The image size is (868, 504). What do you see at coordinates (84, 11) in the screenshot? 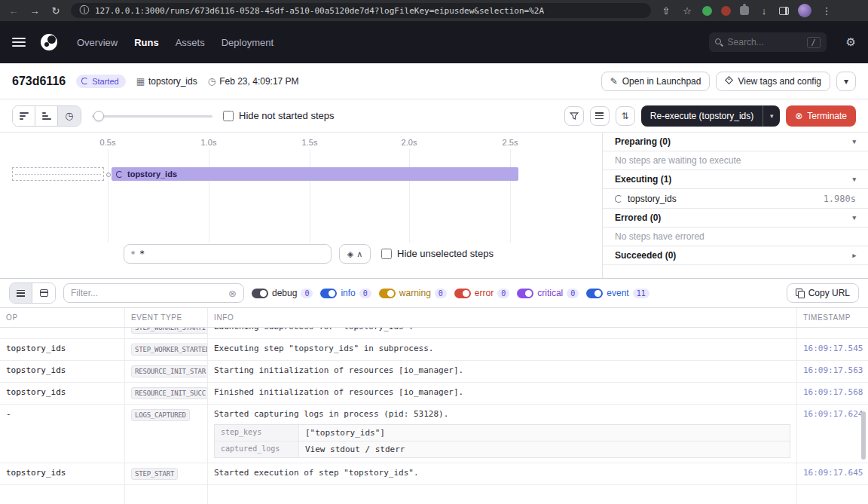
I see `site-info-icon: ⓘ` at bounding box center [84, 11].